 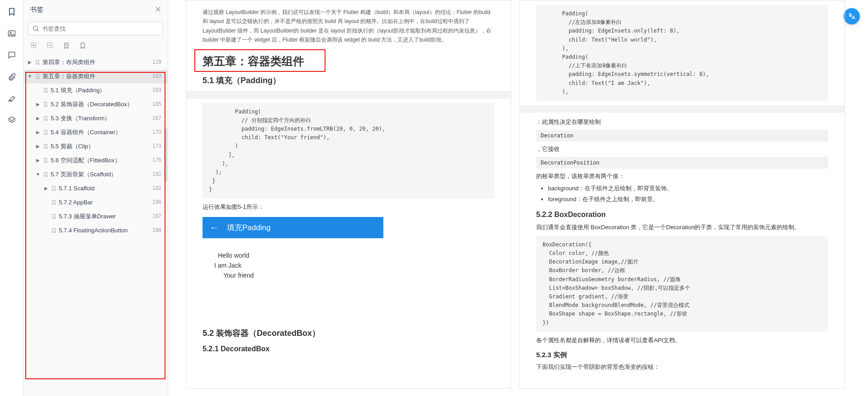 What do you see at coordinates (83, 46) in the screenshot?
I see `bookmark-outline-icon` at bounding box center [83, 46].